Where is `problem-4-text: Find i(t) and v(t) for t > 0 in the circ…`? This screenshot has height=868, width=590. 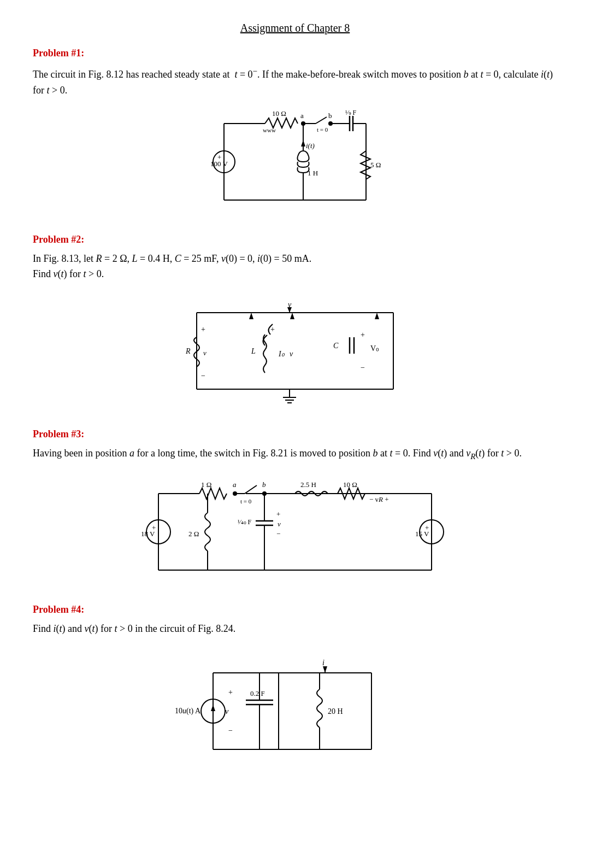
problem-4-text: Find i(t) and v(t) for t > 0 in the circ… is located at coordinates (295, 629).